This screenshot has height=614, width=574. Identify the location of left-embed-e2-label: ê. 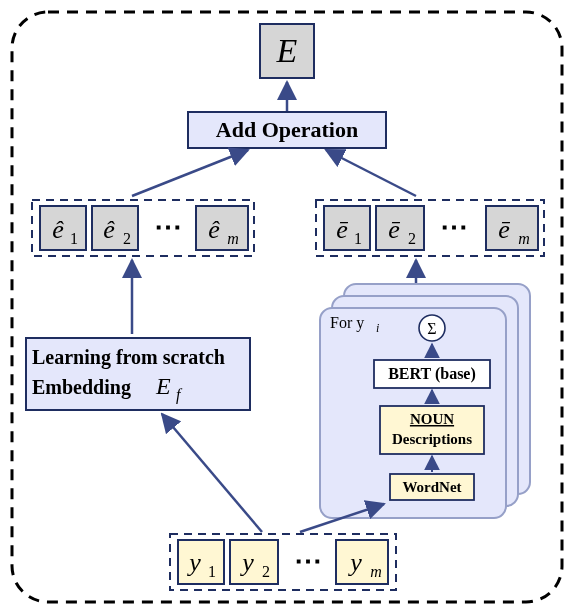
(109, 230).